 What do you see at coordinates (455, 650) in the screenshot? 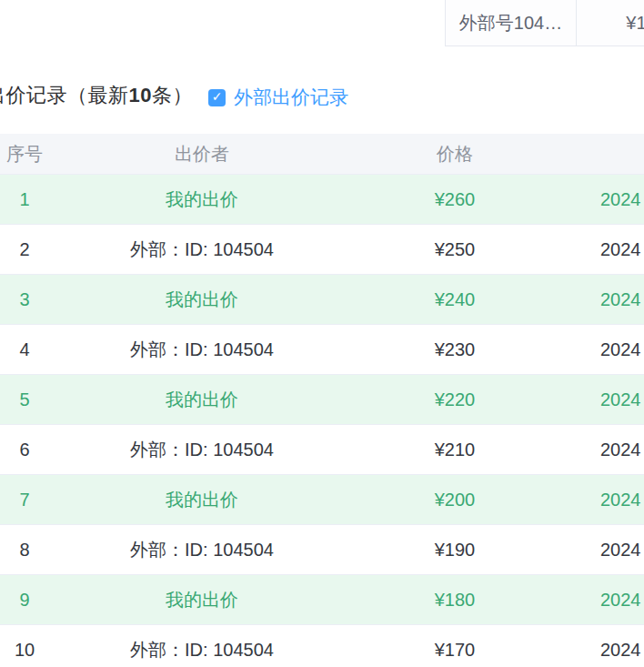
I see `cell-price: ¥170` at bounding box center [455, 650].